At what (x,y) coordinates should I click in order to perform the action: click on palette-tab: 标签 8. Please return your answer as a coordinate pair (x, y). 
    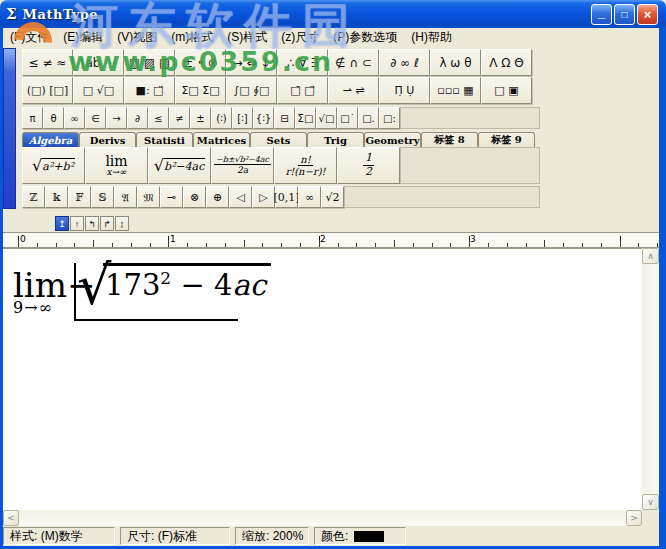
    Looking at the image, I should click on (450, 140).